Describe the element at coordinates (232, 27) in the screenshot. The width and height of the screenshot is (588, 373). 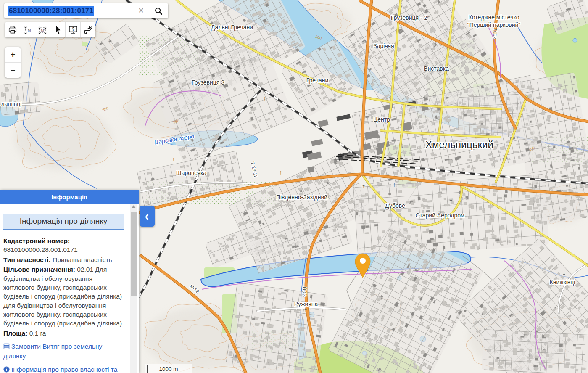
I see `map-label: Дальні Гречани` at that location.